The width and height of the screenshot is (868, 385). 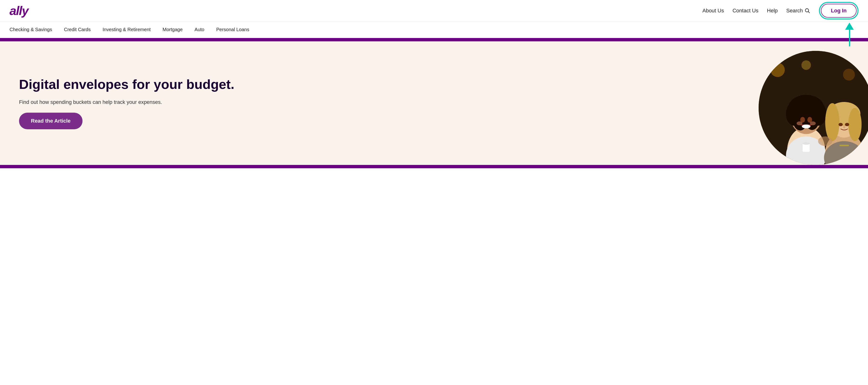 I want to click on annotation-arrow, so click(x=849, y=34).